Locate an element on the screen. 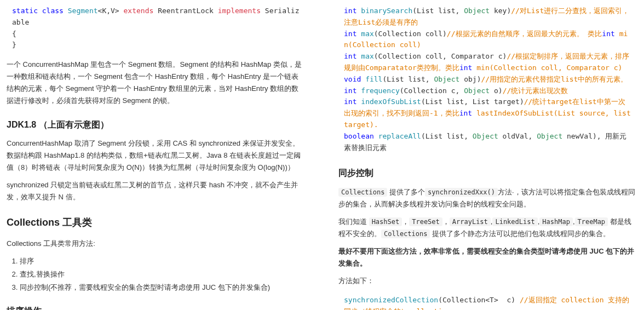 This screenshot has height=310, width=644. code-block-sync: synchronizedCollection(Collection<T> c) … is located at coordinates (488, 301).